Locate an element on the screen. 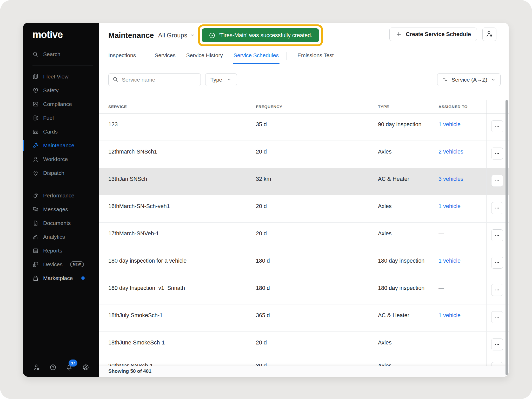  tab-divider is located at coordinates (287, 56).